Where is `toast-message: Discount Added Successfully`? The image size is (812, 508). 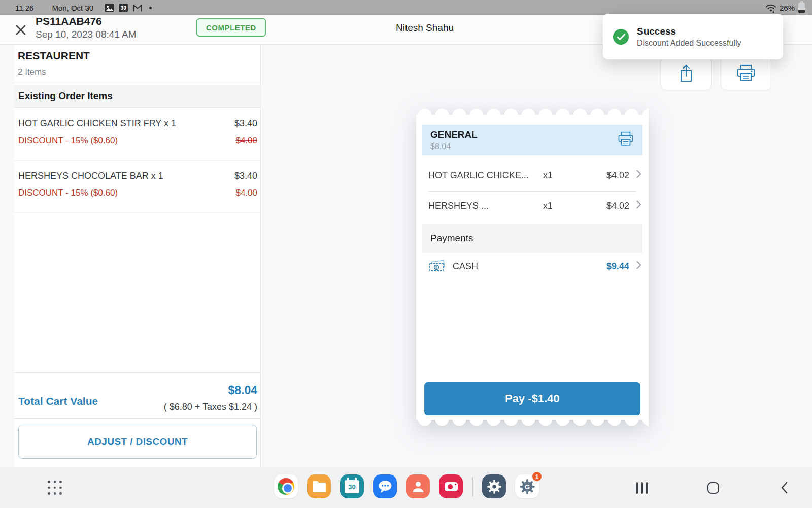
toast-message: Discount Added Successfully is located at coordinates (689, 43).